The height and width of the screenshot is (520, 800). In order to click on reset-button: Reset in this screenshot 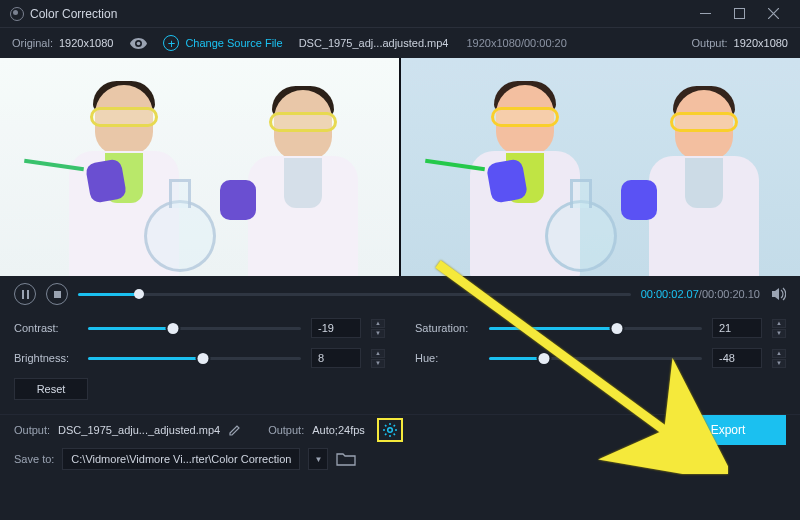, I will do `click(51, 389)`.